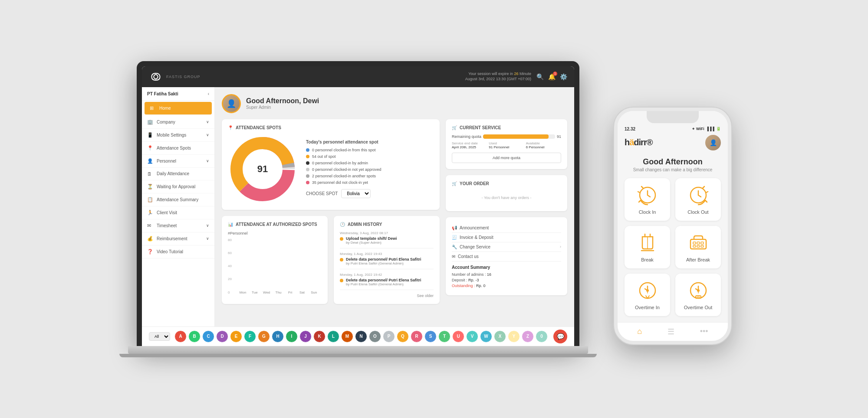  What do you see at coordinates (178, 252) in the screenshot?
I see `sidebar-item-video-tutorial: ❓ Video Tutorial` at bounding box center [178, 252].